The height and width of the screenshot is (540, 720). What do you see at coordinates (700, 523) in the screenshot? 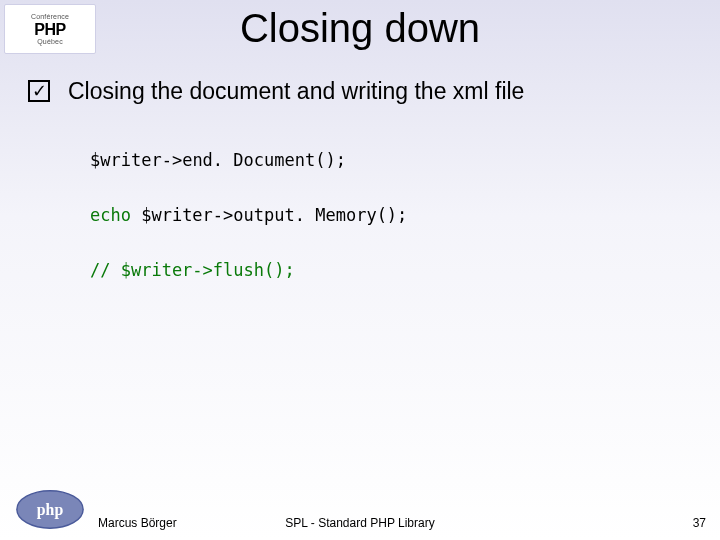
I see `page-number: 37` at bounding box center [700, 523].